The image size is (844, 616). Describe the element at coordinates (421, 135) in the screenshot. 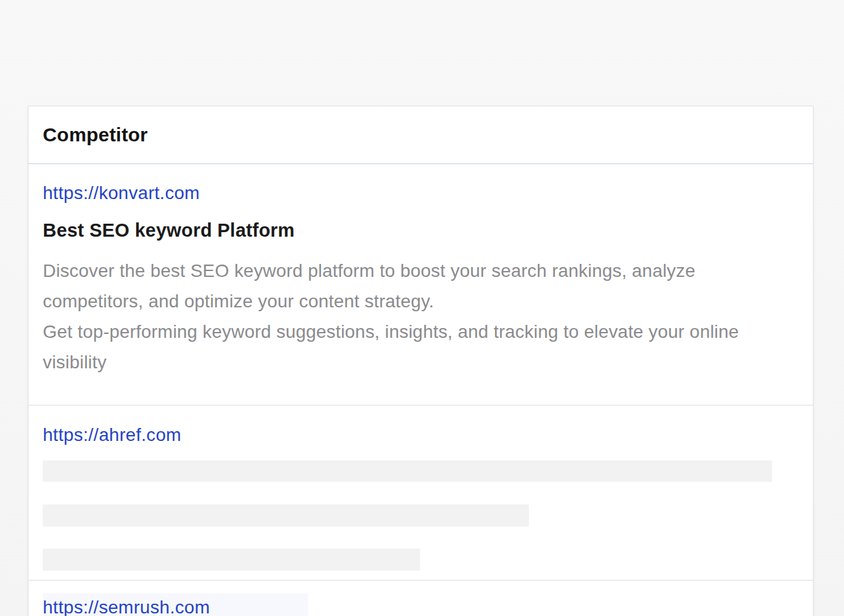

I see `panel-header: Competitor` at that location.